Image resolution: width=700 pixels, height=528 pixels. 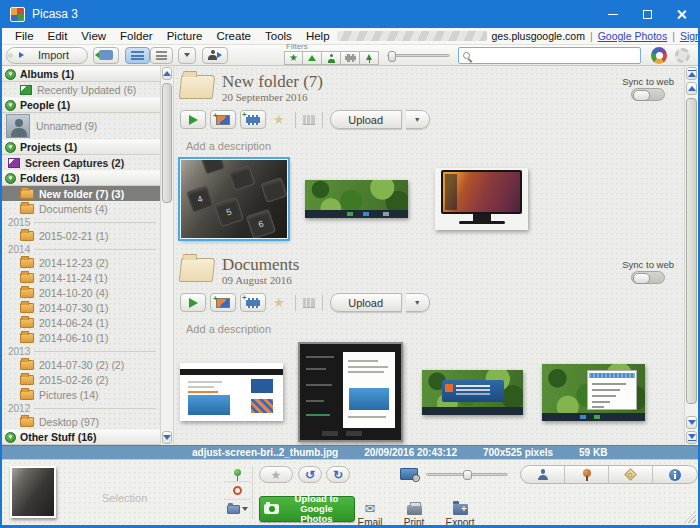 What do you see at coordinates (136, 36) in the screenshot?
I see `menu-folder: Folder` at bounding box center [136, 36].